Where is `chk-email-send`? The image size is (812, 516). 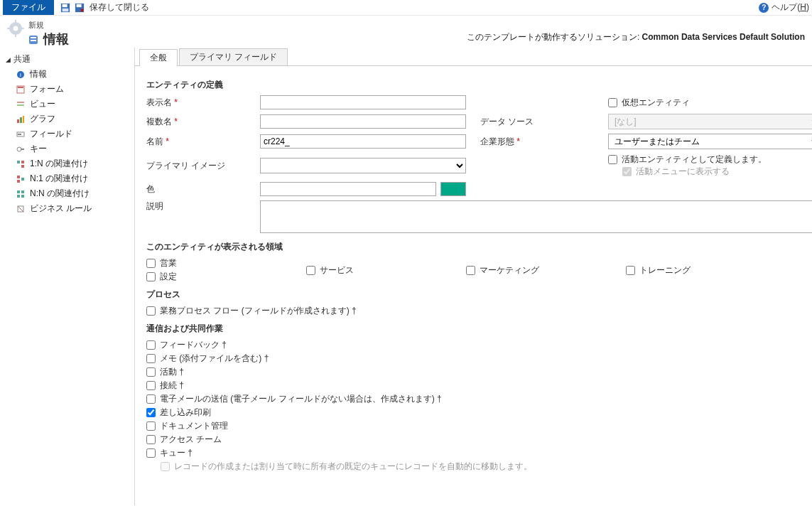 chk-email-send is located at coordinates (151, 399).